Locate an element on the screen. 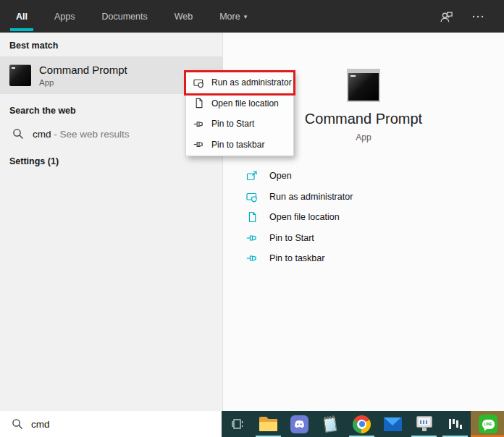  equalizer-icon is located at coordinates (455, 424).